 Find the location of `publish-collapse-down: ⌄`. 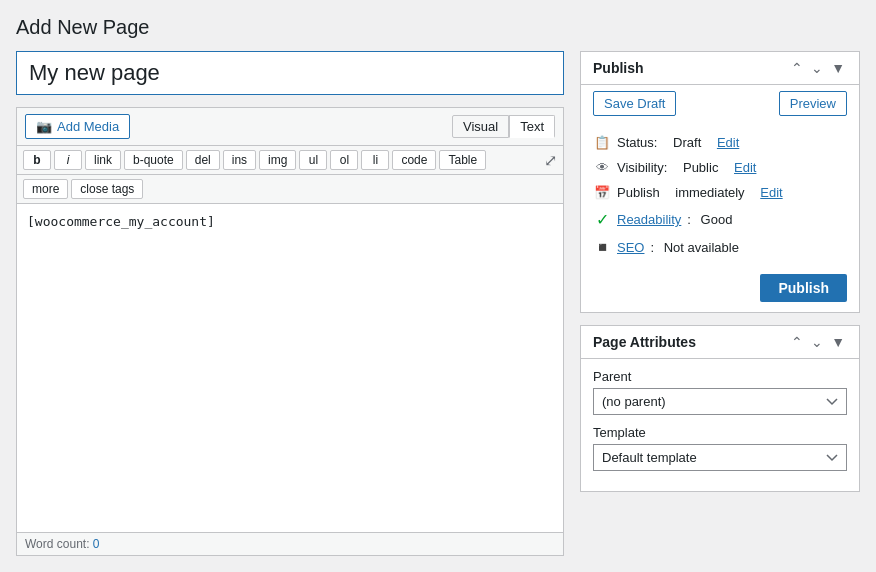

publish-collapse-down: ⌄ is located at coordinates (817, 68).